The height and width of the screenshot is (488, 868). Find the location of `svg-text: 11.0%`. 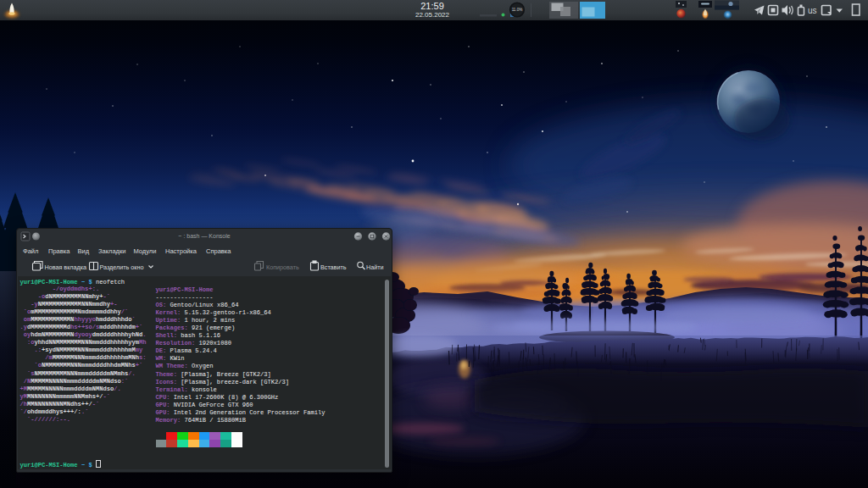

svg-text: 11.0% is located at coordinates (517, 10).